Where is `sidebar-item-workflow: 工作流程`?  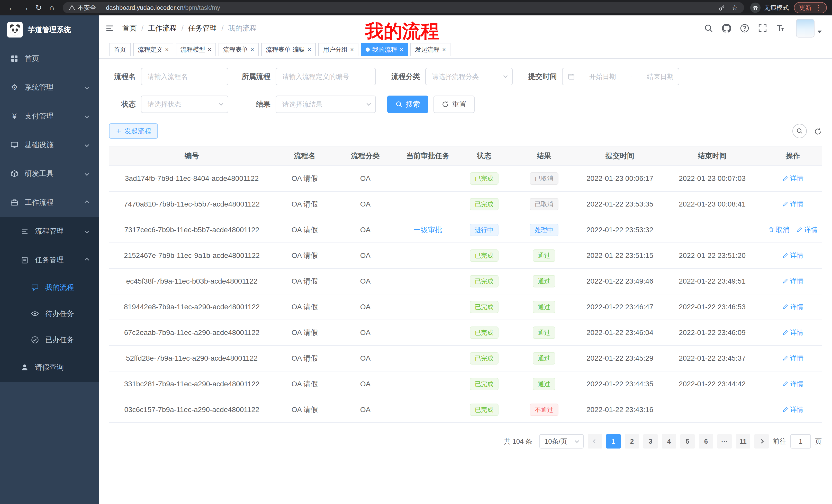
sidebar-item-workflow: 工作流程 is located at coordinates (49, 202).